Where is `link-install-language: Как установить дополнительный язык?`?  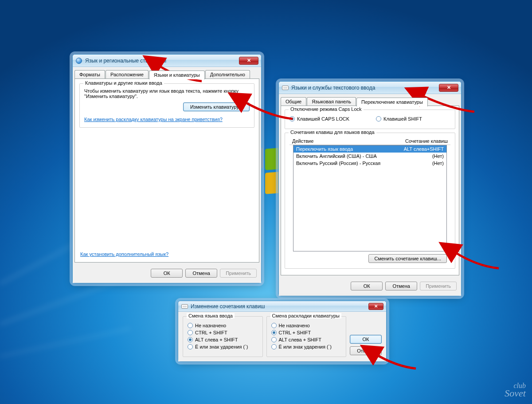 link-install-language: Как установить дополнительный язык? is located at coordinates (124, 254).